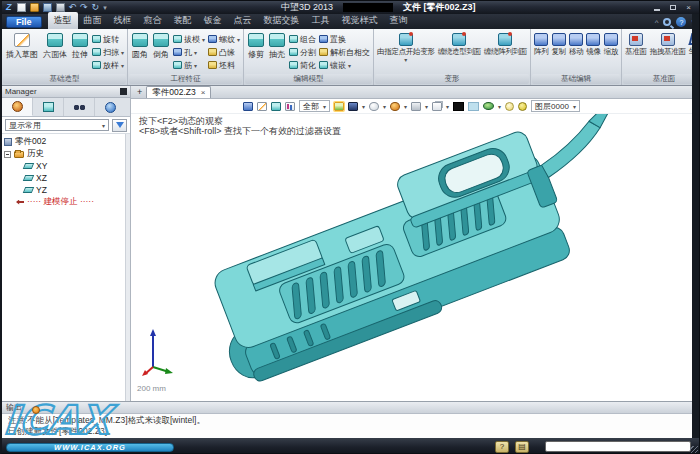 The width and height of the screenshot is (700, 454). I want to click on tab-assembly: 装配, so click(183, 20).